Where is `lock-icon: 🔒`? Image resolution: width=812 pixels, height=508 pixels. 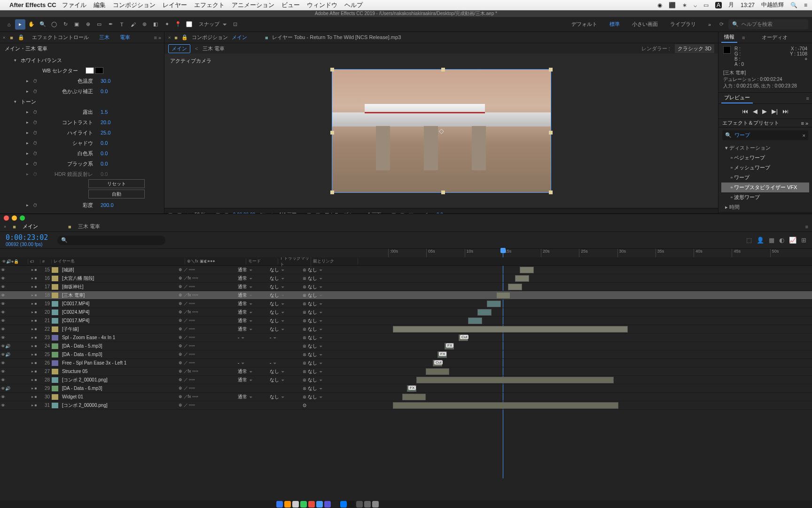
lock-icon: 🔒 is located at coordinates (21, 38).